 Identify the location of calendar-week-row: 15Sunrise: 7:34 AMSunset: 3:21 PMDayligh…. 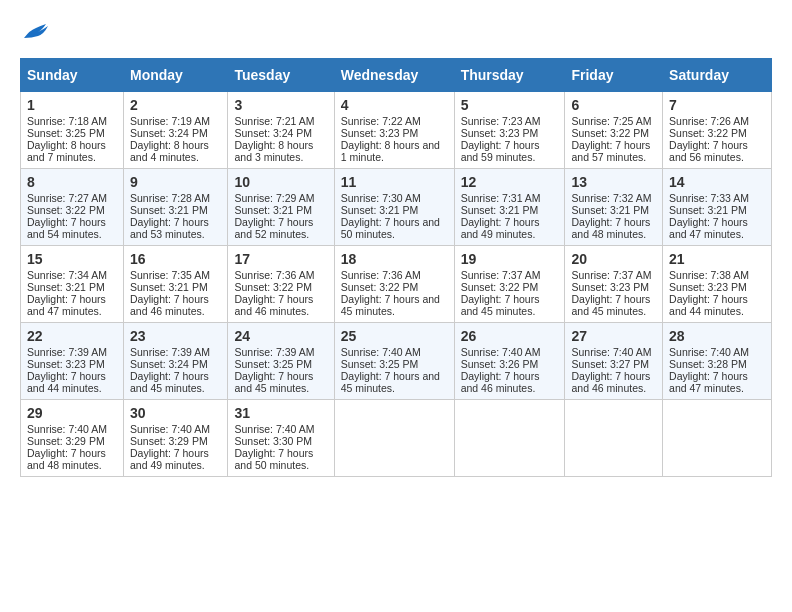
(396, 284).